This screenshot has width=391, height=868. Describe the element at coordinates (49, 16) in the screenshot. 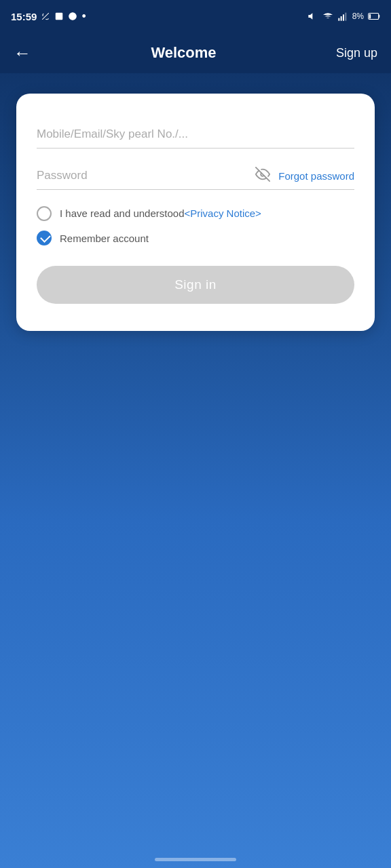

I see `status-left: 15:59 •` at that location.